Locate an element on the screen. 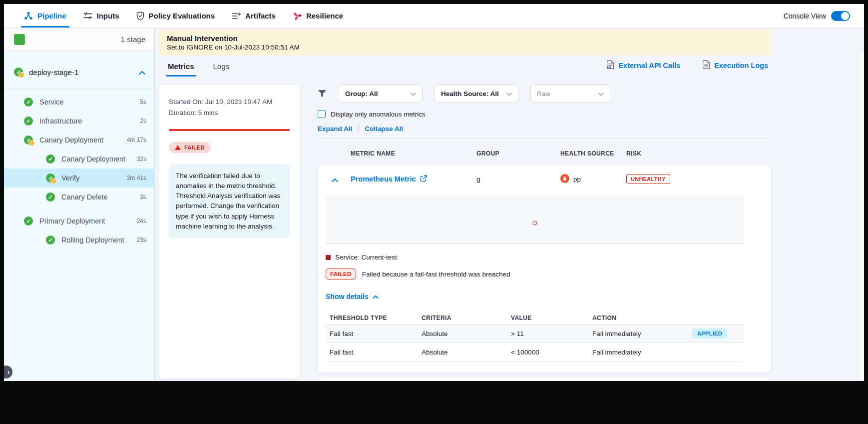 Image resolution: width=868 pixels, height=424 pixels. metrics-logs-tabbar: Metrics Logs API External API Calls Exec… is located at coordinates (465, 66).